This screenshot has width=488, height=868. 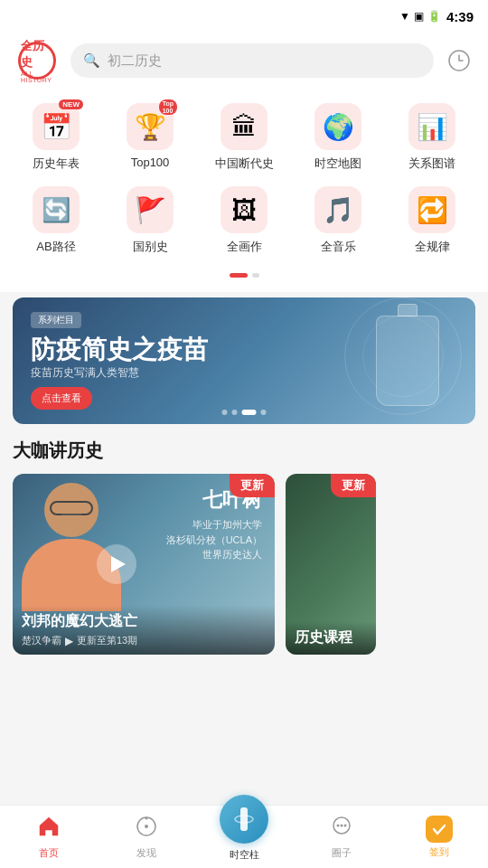 I want to click on nav-label-circle: 圈子, so click(x=342, y=854).